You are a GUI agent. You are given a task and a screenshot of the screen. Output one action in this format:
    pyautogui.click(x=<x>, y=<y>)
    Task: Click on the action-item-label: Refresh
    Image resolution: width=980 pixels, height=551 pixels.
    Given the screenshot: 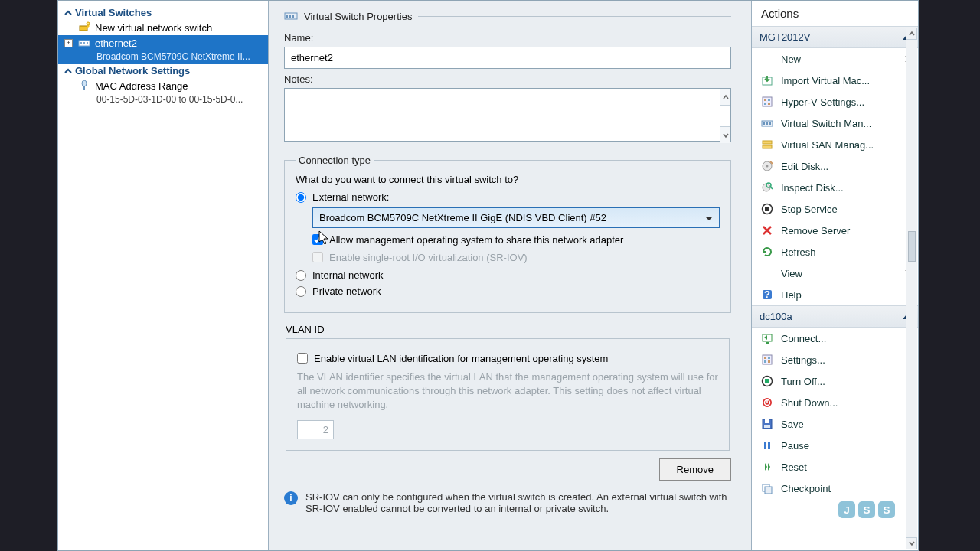 What is the action you would take?
    pyautogui.click(x=799, y=253)
    